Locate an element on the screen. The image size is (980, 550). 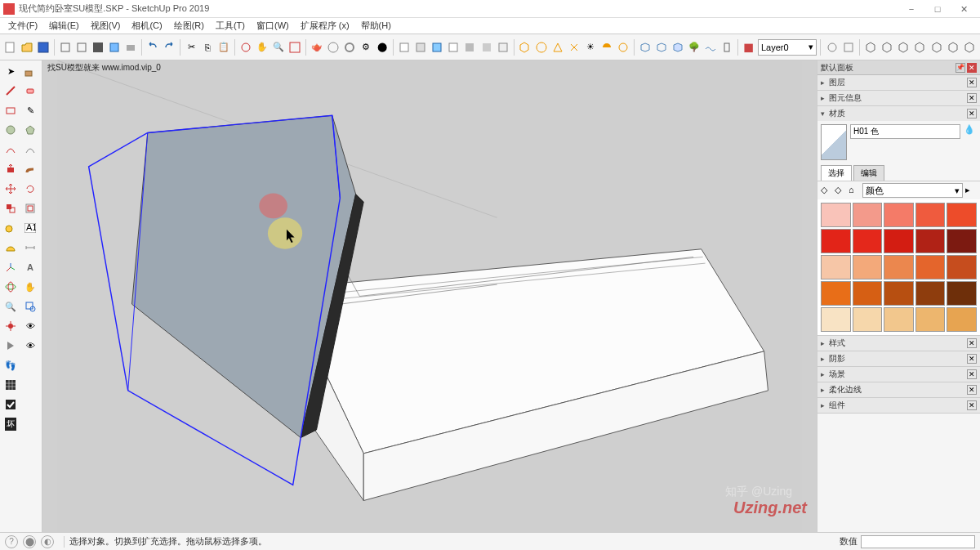
sun-icon: ☀ is located at coordinates (590, 47).